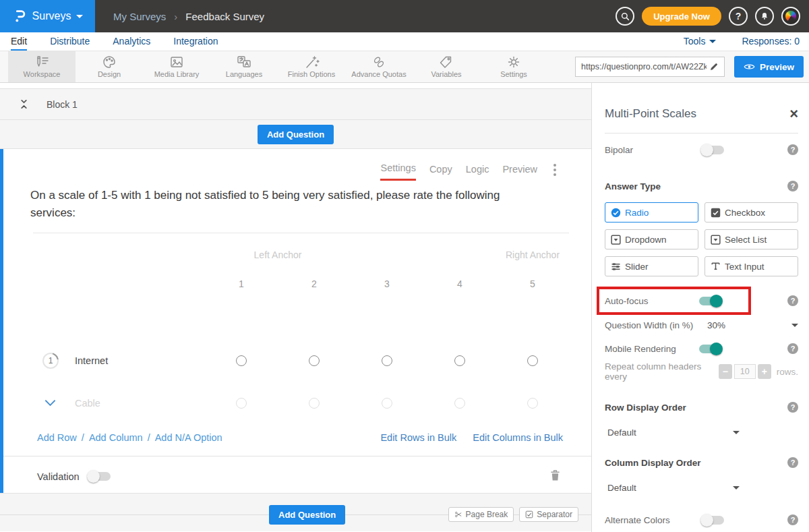  What do you see at coordinates (278, 255) in the screenshot?
I see `left-anchor-label: Left Anchor` at bounding box center [278, 255].